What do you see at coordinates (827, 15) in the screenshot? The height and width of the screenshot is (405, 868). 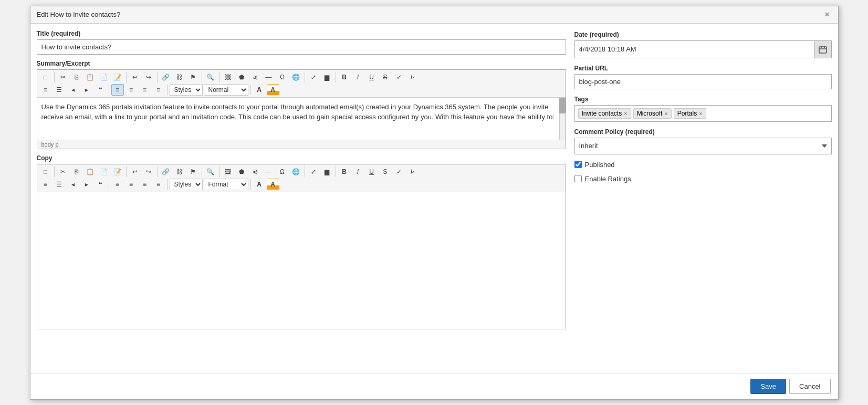 I see `close-button: ×` at bounding box center [827, 15].